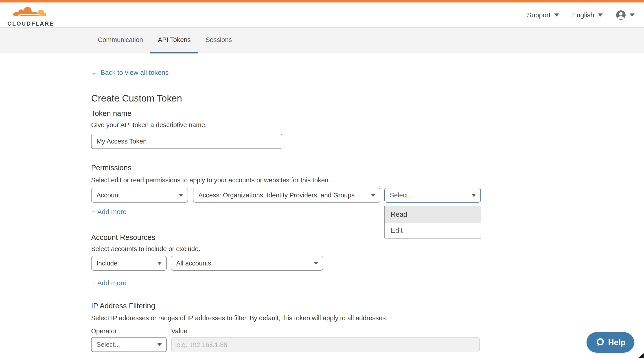 The image size is (644, 358). Describe the element at coordinates (194, 263) in the screenshot. I see `accounts-value: All accounts` at that location.